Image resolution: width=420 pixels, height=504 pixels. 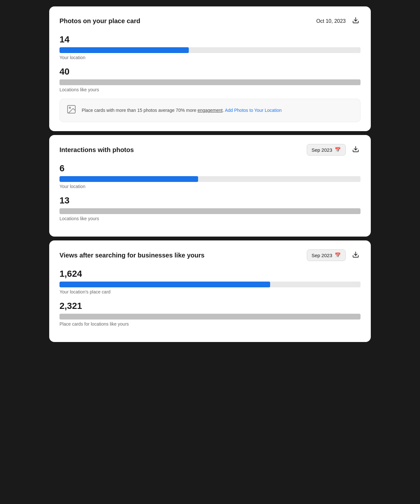 I want to click on bar-container-your-location-views, so click(x=210, y=284).